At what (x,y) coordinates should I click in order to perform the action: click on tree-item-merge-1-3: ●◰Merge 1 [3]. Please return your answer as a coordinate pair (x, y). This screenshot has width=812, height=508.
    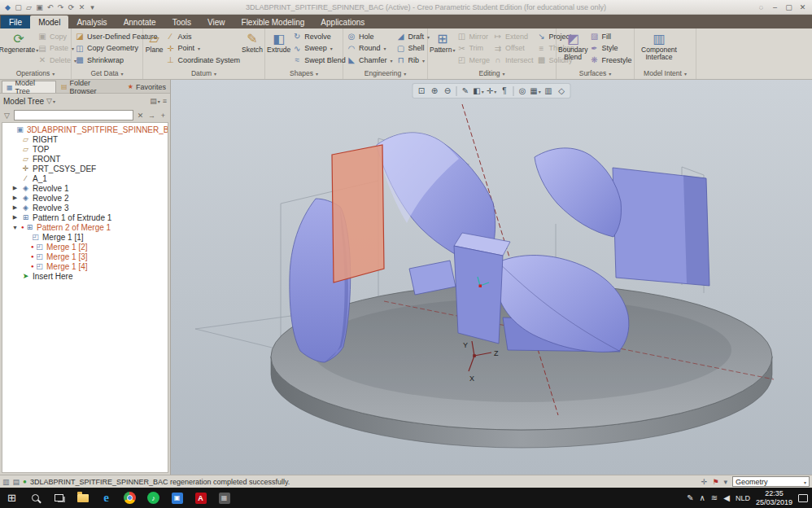
    Looking at the image, I should click on (85, 256).